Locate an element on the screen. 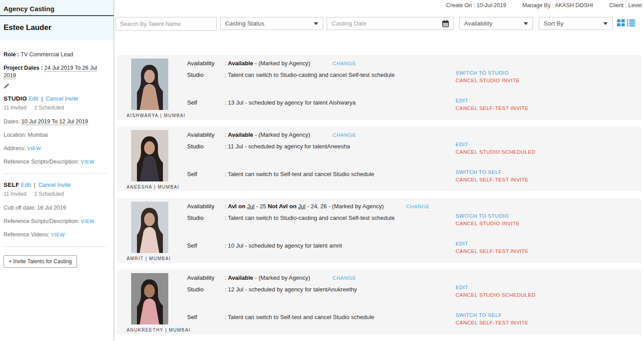 This screenshot has height=341, width=644. sort-by-dropdown: Sort By is located at coordinates (576, 23).